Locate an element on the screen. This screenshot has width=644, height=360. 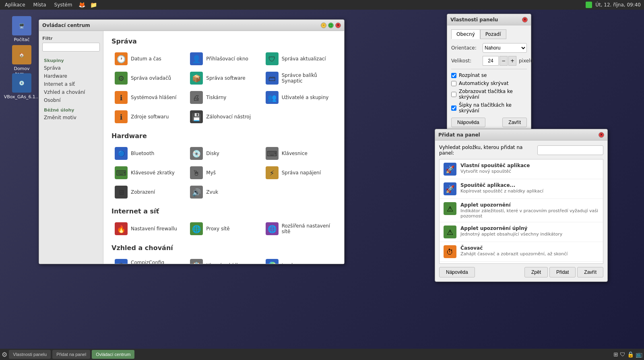
sidebar-item-motiv: Změnit motiv is located at coordinates (71, 118).